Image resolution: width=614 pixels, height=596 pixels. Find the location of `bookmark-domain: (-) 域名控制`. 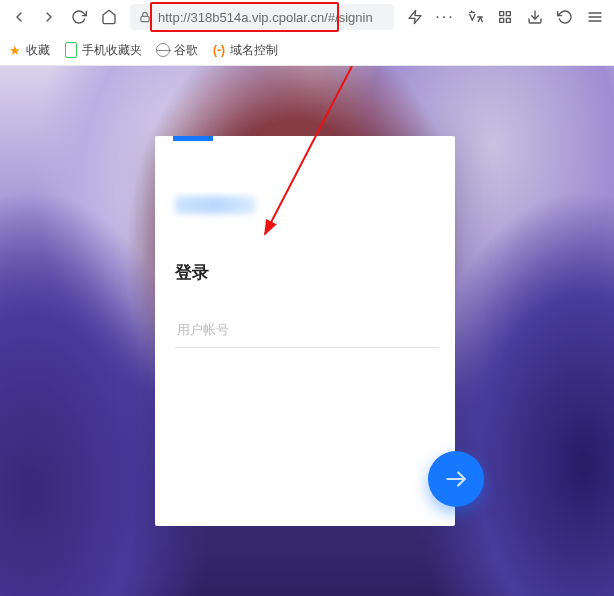

bookmark-domain: (-) 域名控制 is located at coordinates (245, 50).